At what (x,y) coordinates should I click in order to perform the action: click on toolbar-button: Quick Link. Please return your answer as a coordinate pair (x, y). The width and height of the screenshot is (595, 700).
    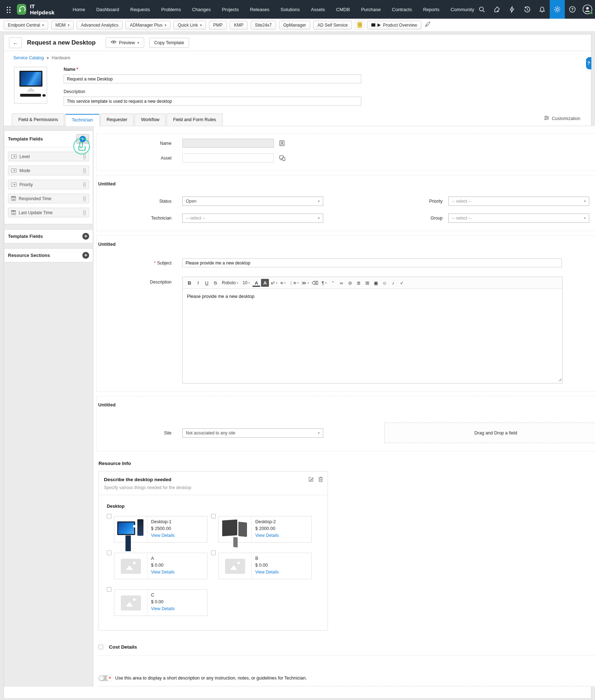
    Looking at the image, I should click on (190, 25).